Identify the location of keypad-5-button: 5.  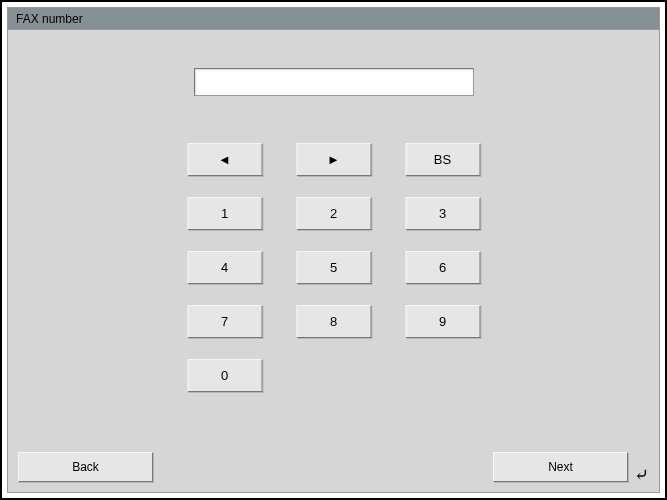
(334, 268).